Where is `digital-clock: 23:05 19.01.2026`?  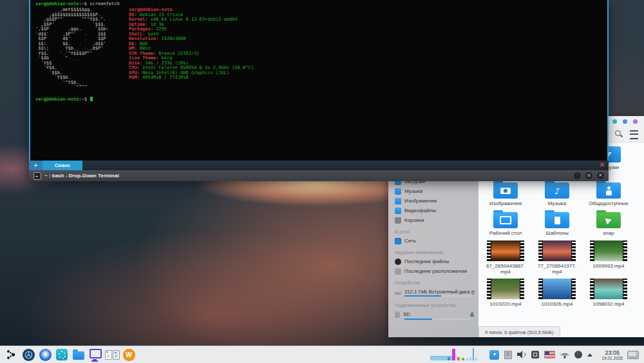
digital-clock: 23:05 19.01.2026 is located at coordinates (612, 355).